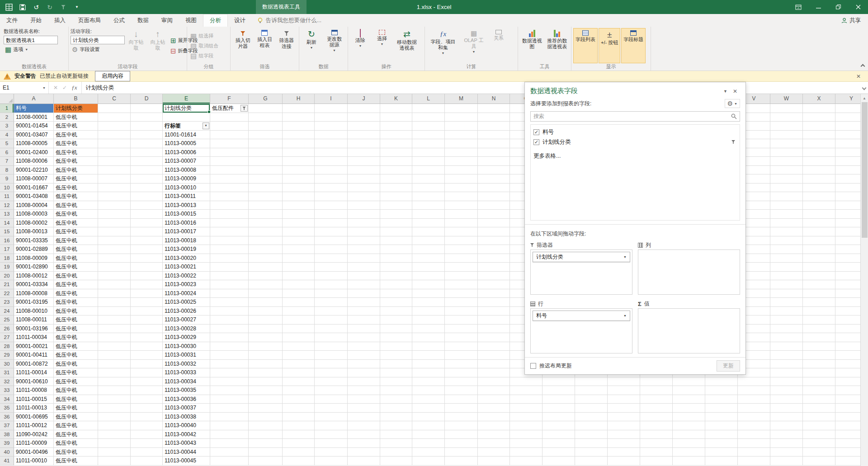 The image size is (868, 466). Describe the element at coordinates (7, 329) in the screenshot. I see `row-header-26: 26` at that location.